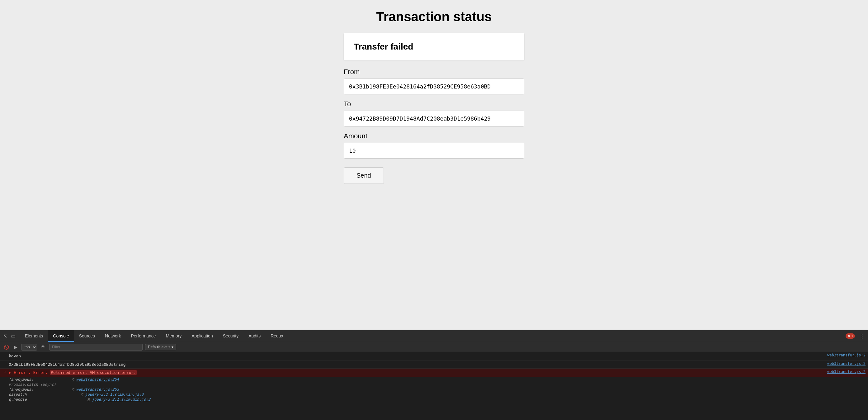 Image resolution: width=868 pixels, height=420 pixels. I want to click on error-row-icon: ⚠, so click(5, 372).